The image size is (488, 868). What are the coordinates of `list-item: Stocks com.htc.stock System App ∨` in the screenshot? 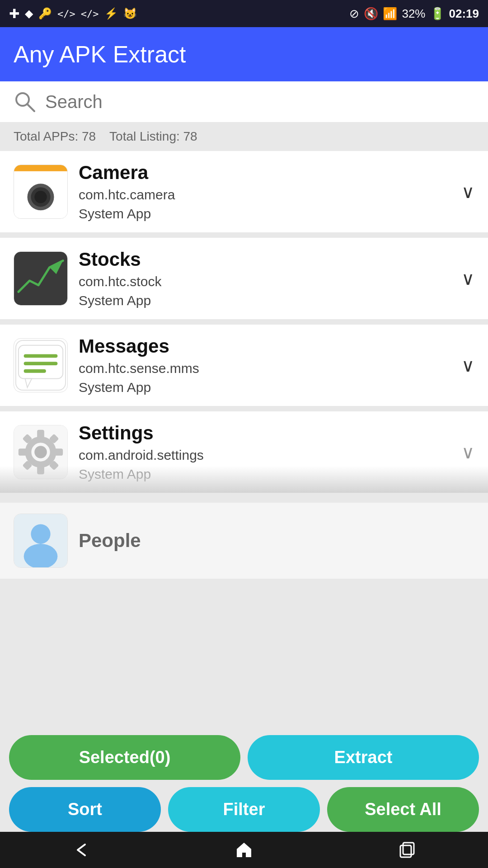 It's located at (244, 278).